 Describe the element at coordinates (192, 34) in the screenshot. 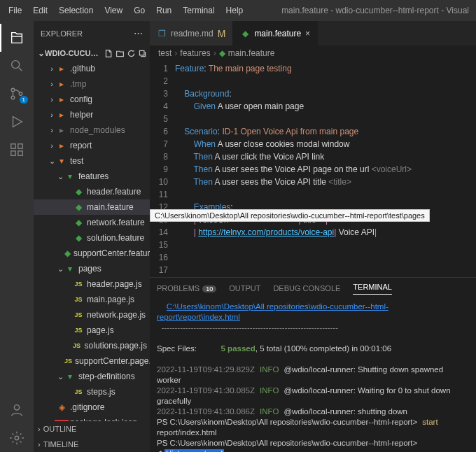

I see `tab-readme: ❐ readme.md M` at that location.